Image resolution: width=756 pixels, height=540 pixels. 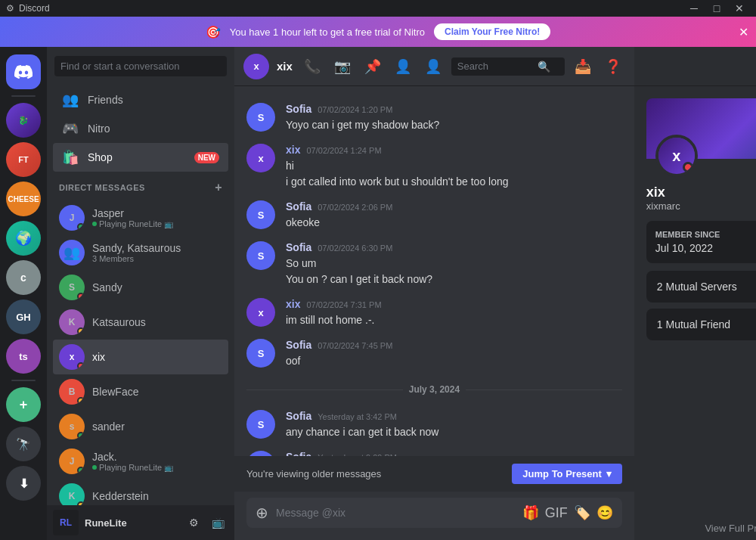 I want to click on message-input-wrap: ⊕ 🎁 GIF 🏷️ 😊, so click(x=434, y=513).